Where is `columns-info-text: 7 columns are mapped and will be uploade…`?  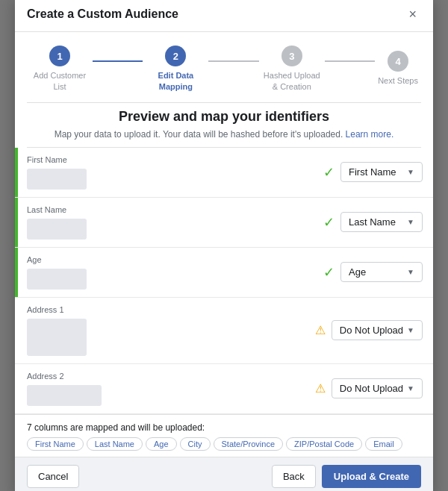 columns-info-text: 7 columns are mapped and will be uploade… is located at coordinates (224, 428).